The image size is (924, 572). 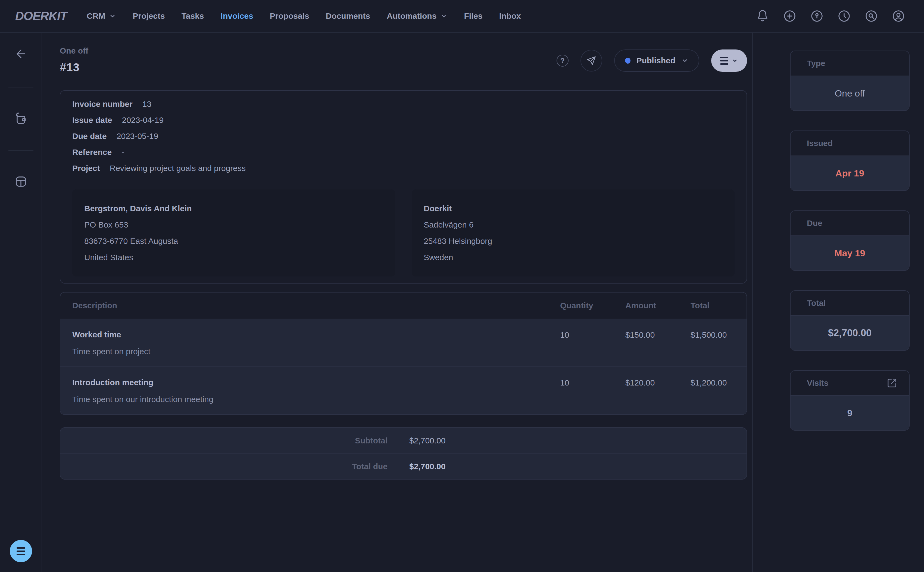 I want to click on search-circle-icon, so click(x=871, y=16).